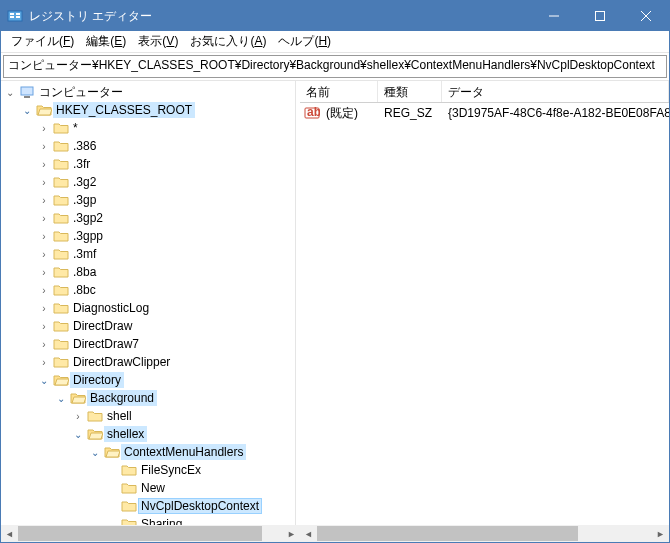  Describe the element at coordinates (410, 113) in the screenshot. I see `cell-type: REG_SZ` at that location.